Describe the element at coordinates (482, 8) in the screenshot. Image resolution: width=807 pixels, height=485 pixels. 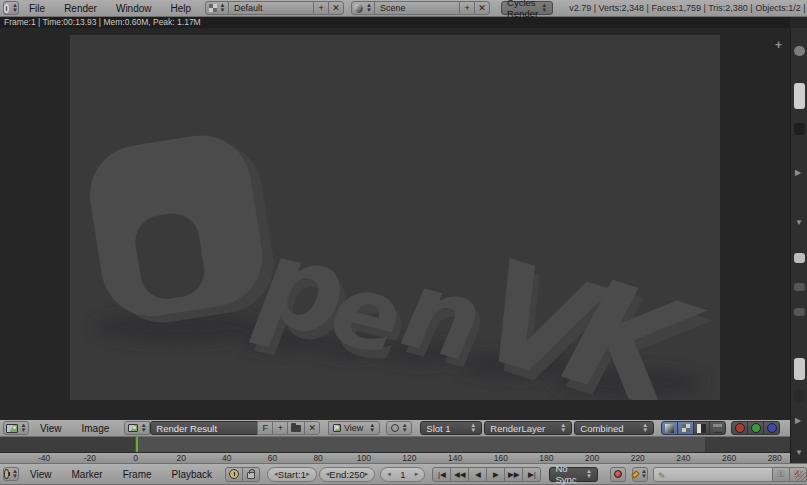
I see `scene-close-button: ✕` at that location.